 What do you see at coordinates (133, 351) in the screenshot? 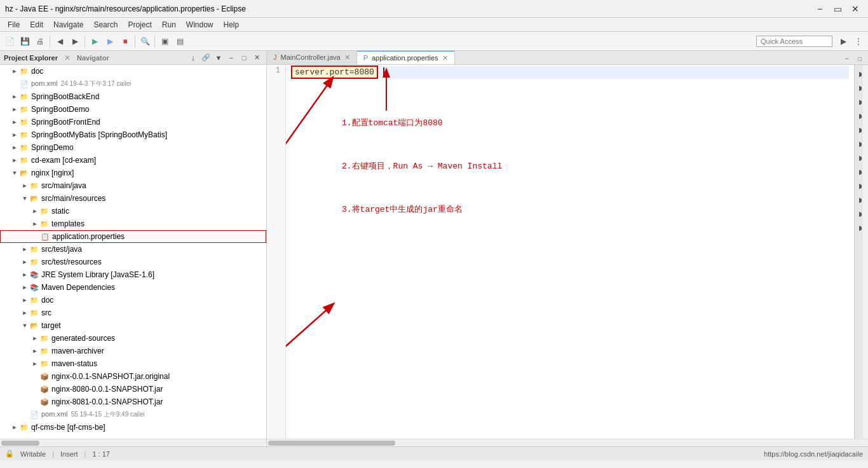
I see `tree-item-maven-archiver: ► 📁 maven-archiver` at bounding box center [133, 351].